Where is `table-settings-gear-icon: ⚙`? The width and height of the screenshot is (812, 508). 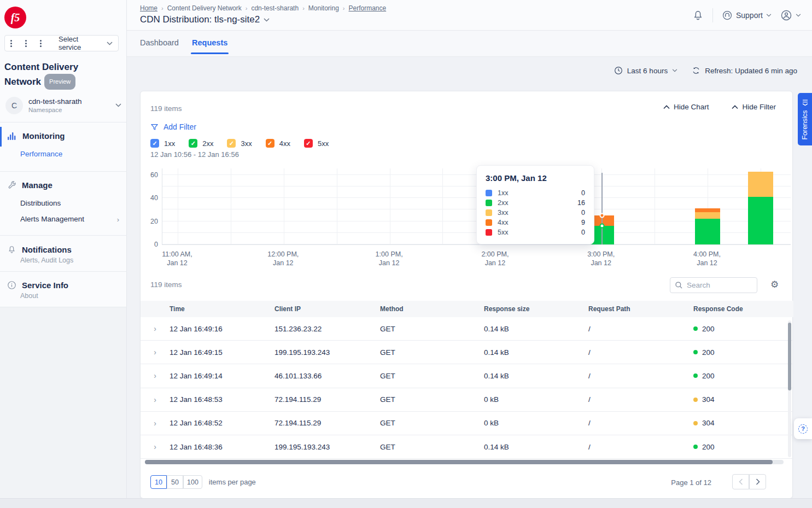 table-settings-gear-icon: ⚙ is located at coordinates (774, 285).